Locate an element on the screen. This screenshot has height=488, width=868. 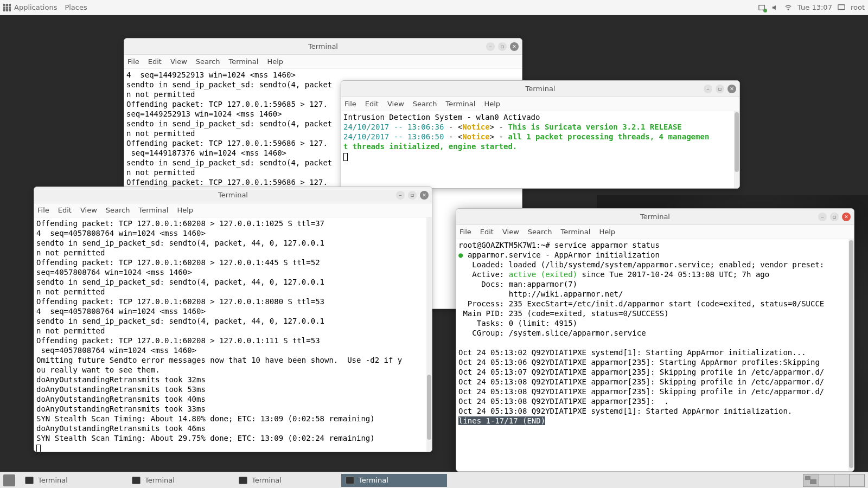
places-menu: Places is located at coordinates (76, 8).